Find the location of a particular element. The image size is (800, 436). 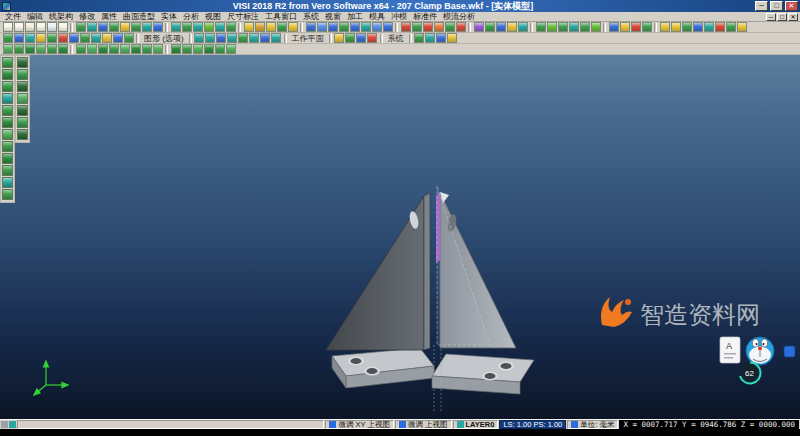

menu-machining: 加工 is located at coordinates (355, 16).